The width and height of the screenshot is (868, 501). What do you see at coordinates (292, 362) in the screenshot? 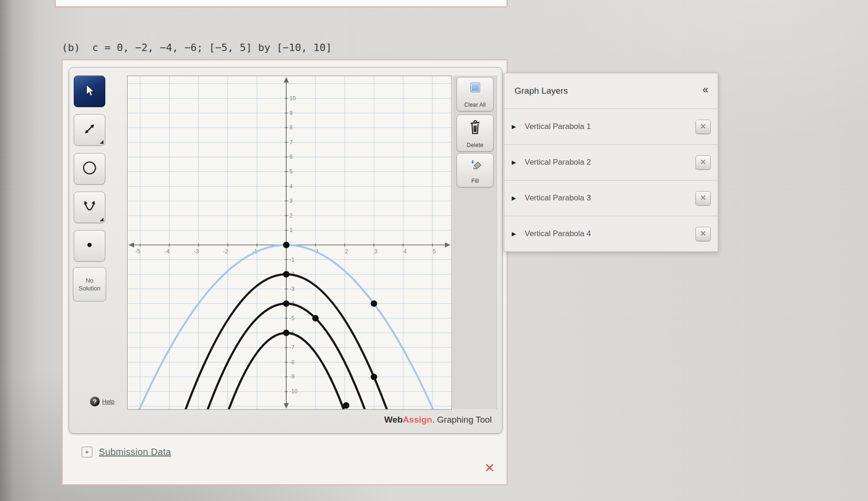
I see `svg-text: -8` at bounding box center [292, 362].